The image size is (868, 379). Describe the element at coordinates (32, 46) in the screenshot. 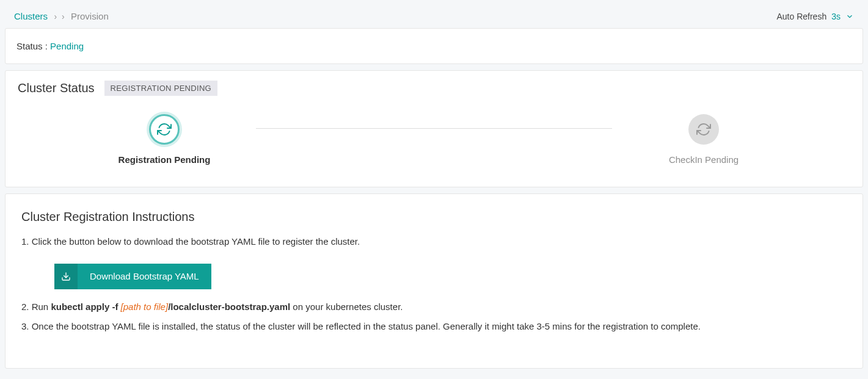

I see `status-label: Status :` at that location.